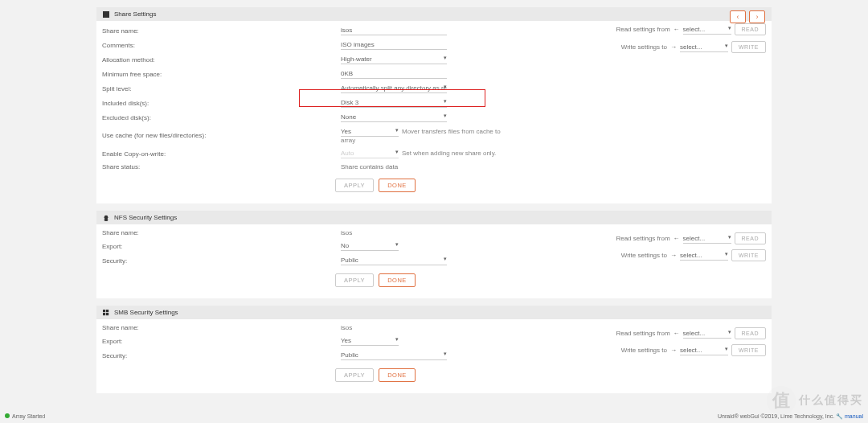 This screenshot has width=868, height=423. What do you see at coordinates (219, 167) in the screenshot?
I see `status-label: Share status:` at bounding box center [219, 167].